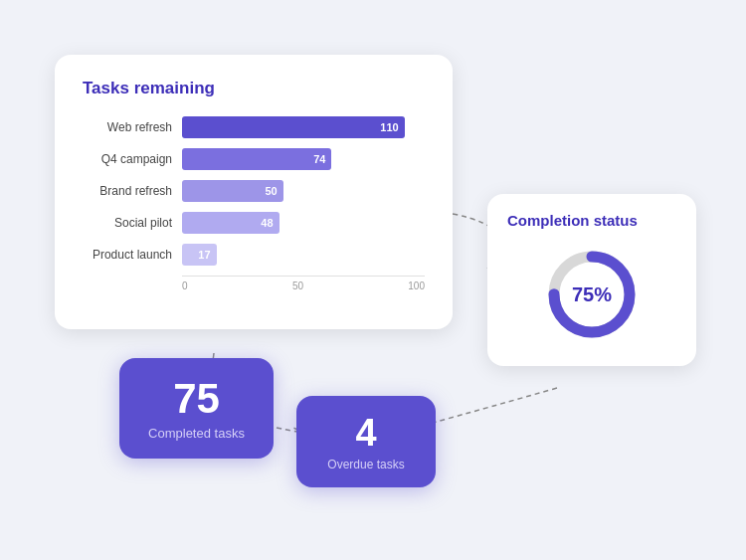 This screenshot has height=560, width=746. What do you see at coordinates (592, 294) in the screenshot?
I see `donut-chart: 75%` at bounding box center [592, 294].